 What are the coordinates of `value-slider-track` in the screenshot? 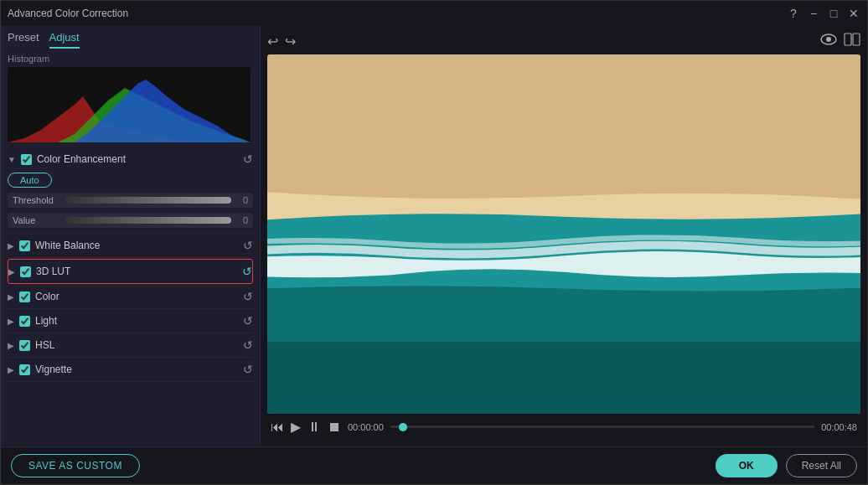 It's located at (148, 220).